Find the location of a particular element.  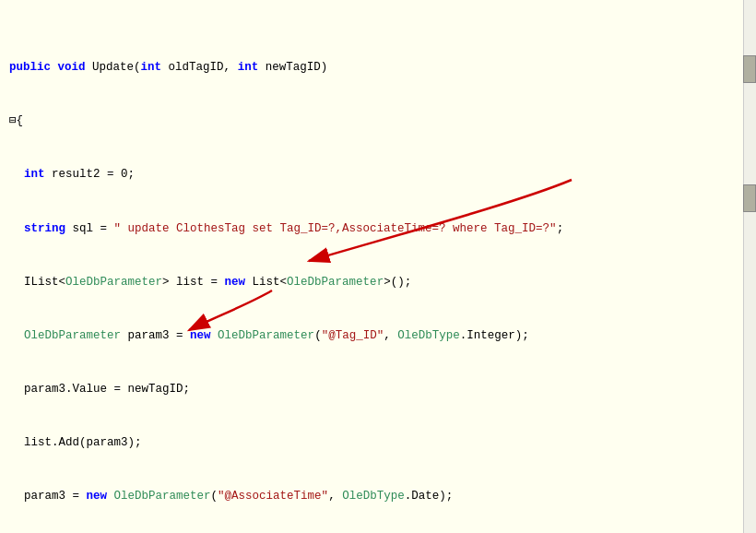

line-3: int result2 = 0; is located at coordinates (383, 175).